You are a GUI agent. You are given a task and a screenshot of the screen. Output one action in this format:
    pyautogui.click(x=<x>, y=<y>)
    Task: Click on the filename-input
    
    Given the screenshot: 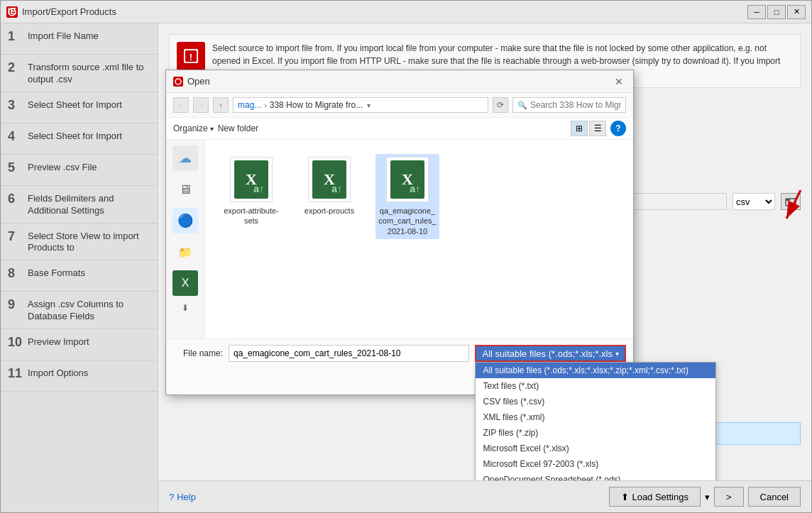 What is the action you would take?
    pyautogui.click(x=349, y=353)
    